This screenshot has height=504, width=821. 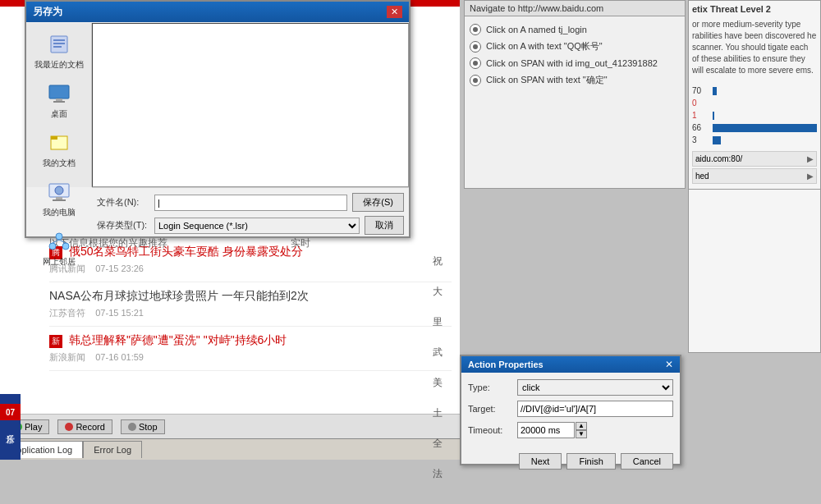 What do you see at coordinates (59, 163) in the screenshot?
I see `my-docs-label: 我的文档` at bounding box center [59, 163].